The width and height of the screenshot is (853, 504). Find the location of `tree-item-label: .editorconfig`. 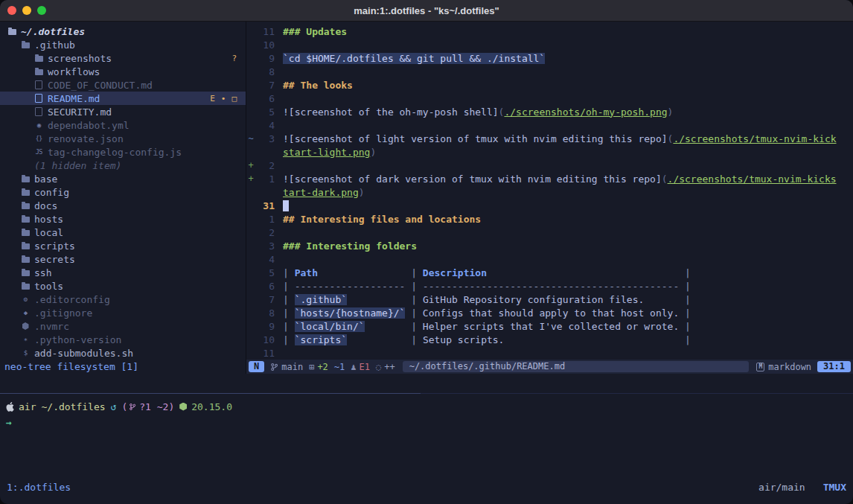

tree-item-label: .editorconfig is located at coordinates (72, 299).